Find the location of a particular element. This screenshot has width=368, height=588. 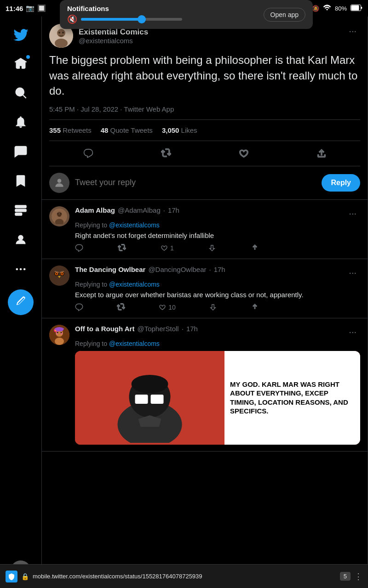

reply-2-author-handle: @DancingOwlbear is located at coordinates (177, 269).